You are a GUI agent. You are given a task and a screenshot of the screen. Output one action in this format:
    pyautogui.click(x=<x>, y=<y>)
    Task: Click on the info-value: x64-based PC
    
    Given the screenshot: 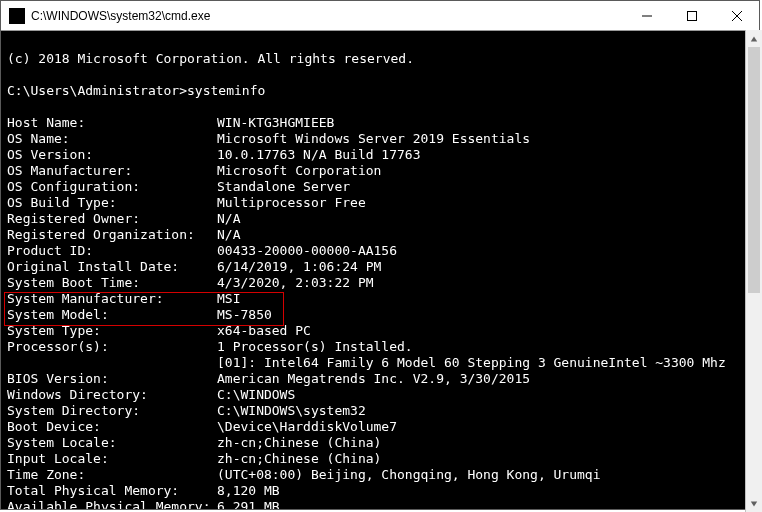 What is the action you would take?
    pyautogui.click(x=264, y=331)
    